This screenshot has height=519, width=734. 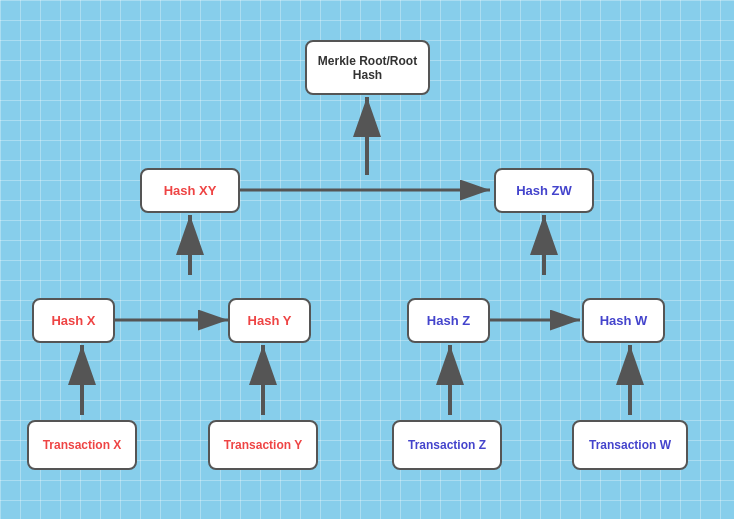 I want to click on hash-zw-label: Hash ZW, so click(x=544, y=190).